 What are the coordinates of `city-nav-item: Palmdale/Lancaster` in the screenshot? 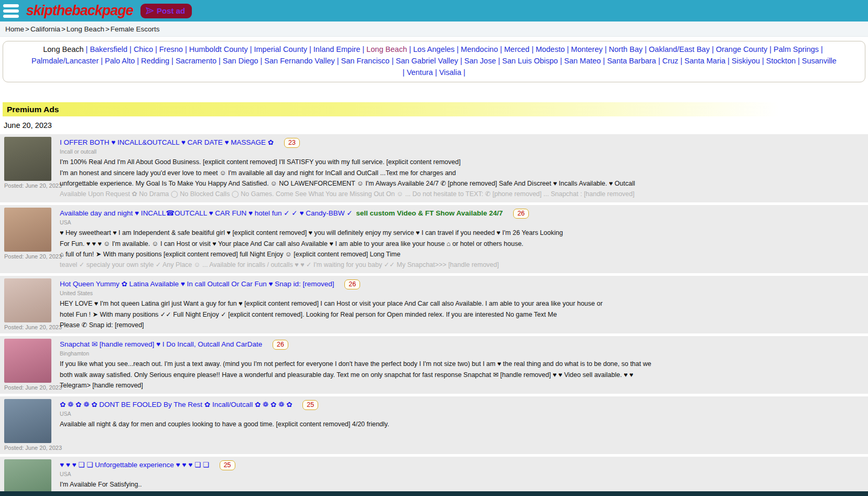 It's located at (65, 61).